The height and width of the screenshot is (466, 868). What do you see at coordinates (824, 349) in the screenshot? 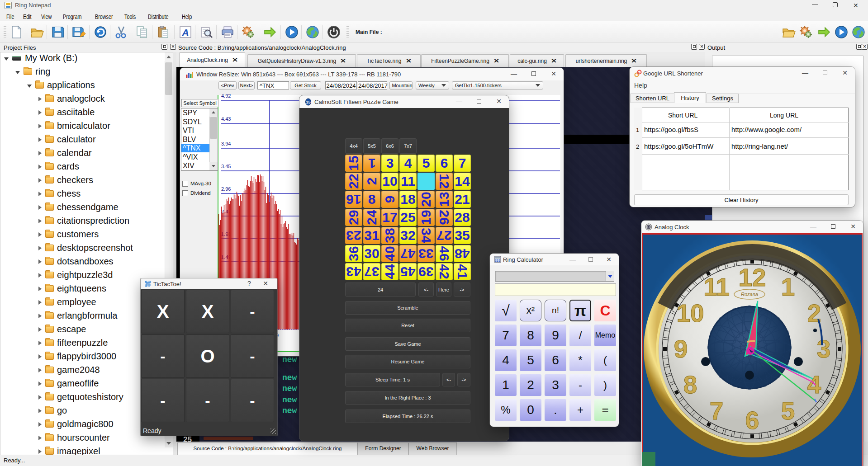
I see `svg-text: 3` at bounding box center [824, 349].